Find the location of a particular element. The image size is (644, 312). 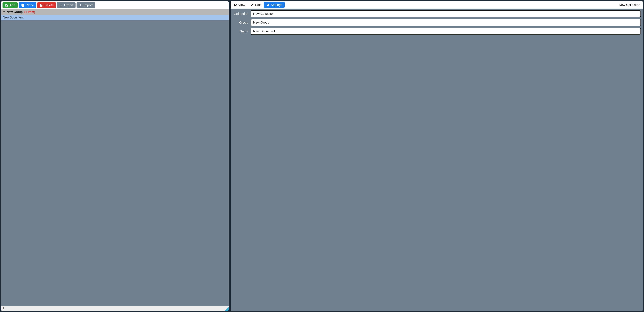

clone-button-label: Clone is located at coordinates (30, 5).